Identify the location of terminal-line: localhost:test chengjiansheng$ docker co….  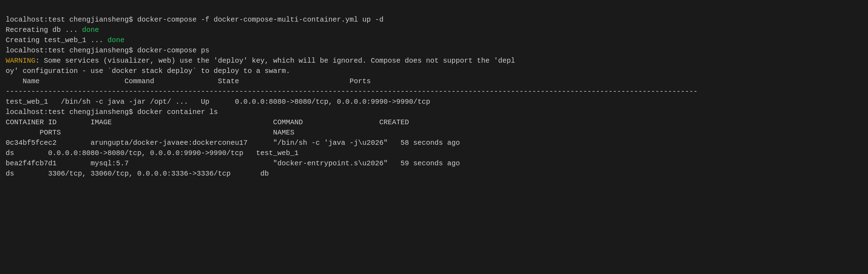
(434, 112).